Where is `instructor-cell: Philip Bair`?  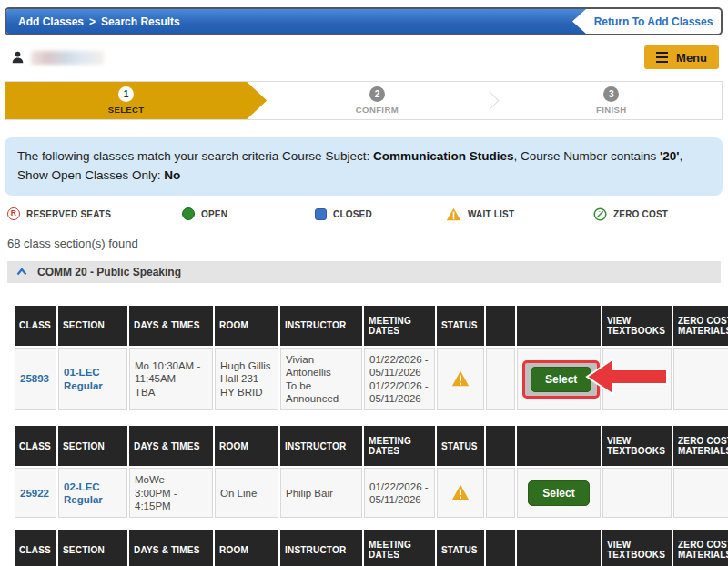
instructor-cell: Philip Bair is located at coordinates (321, 493).